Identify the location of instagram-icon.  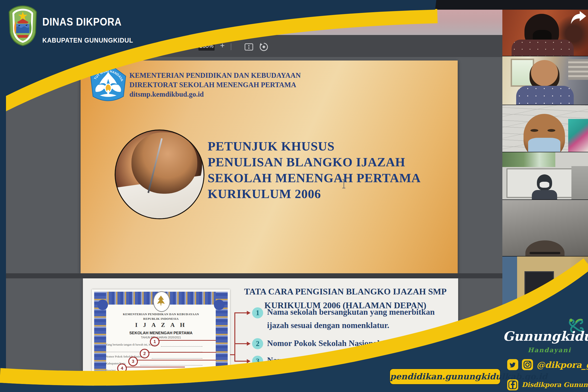
(527, 364).